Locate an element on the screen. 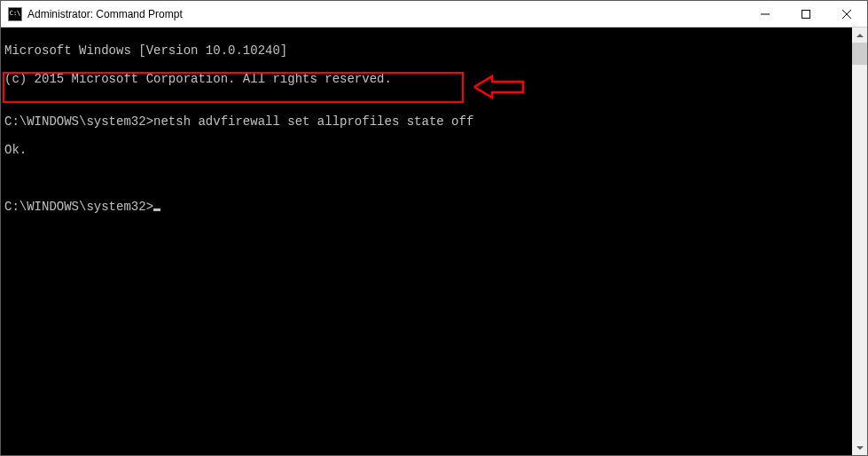  console-line: C:\WINDOWS\system32>netsh advfirewall se… is located at coordinates (428, 122).